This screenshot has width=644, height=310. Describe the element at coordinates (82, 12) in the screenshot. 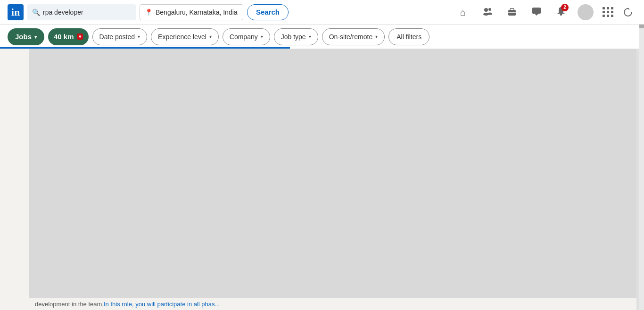

I see `keyword-search-box: 🔍` at that location.